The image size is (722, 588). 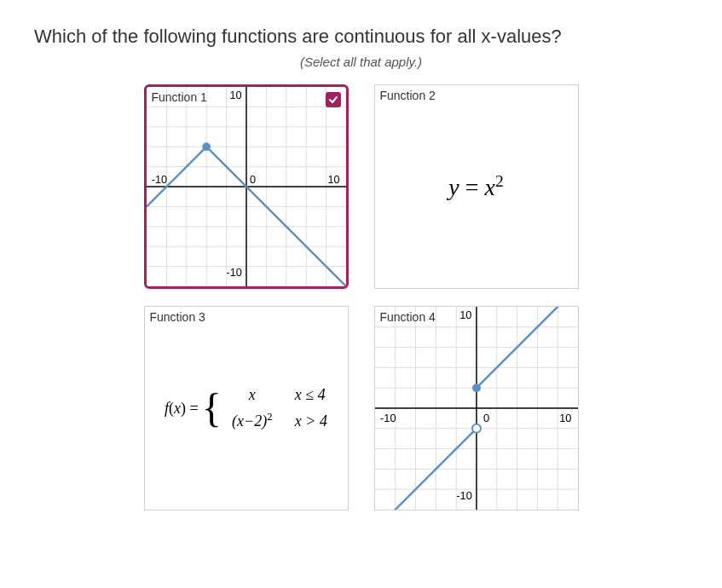 What do you see at coordinates (246, 187) in the screenshot?
I see `plot-function-1: -10 10 10 -10 0` at bounding box center [246, 187].